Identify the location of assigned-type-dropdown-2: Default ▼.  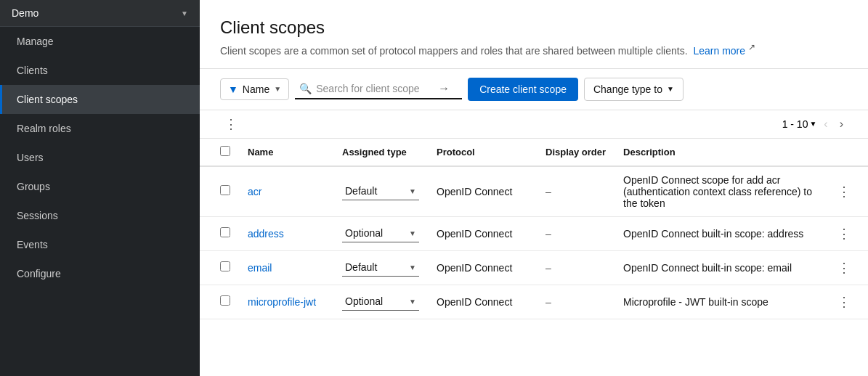
(381, 267).